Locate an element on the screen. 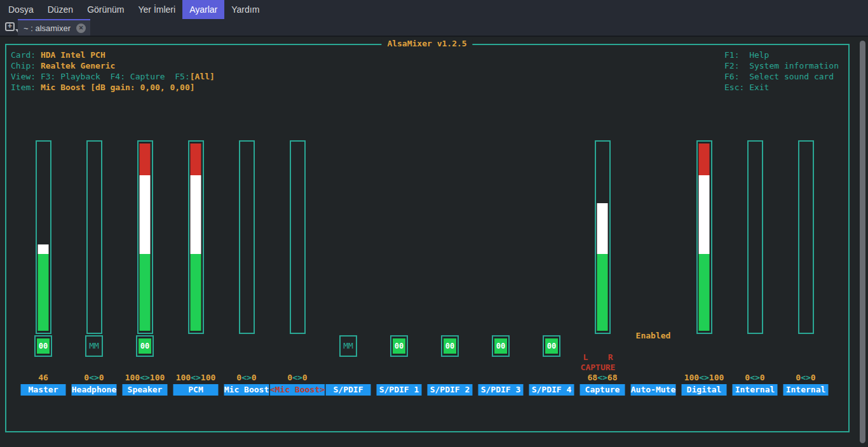  channel-label-internal-15: Internal is located at coordinates (806, 390).